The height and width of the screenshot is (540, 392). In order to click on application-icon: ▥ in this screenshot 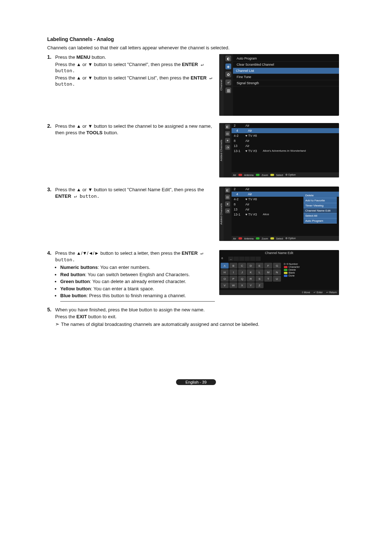, I will do `click(228, 90)`.